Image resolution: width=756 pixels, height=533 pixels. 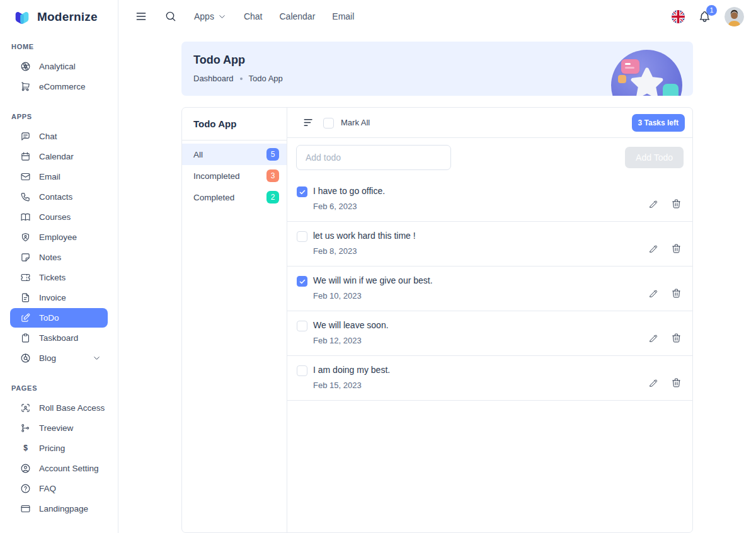 I want to click on sidebar-section: PAGES Roll Base Access Treeview, so click(x=59, y=451).